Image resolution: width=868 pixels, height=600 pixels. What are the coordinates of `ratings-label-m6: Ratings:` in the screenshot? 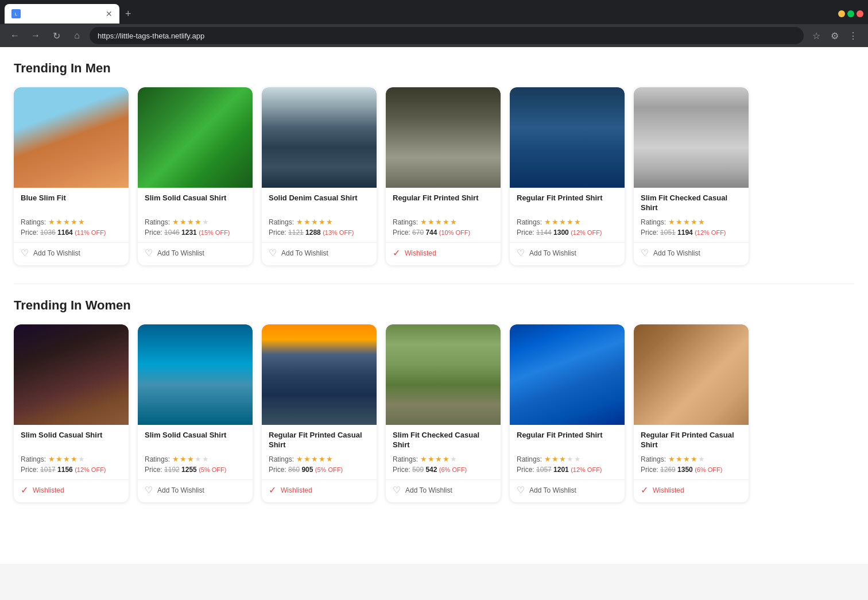 It's located at (653, 222).